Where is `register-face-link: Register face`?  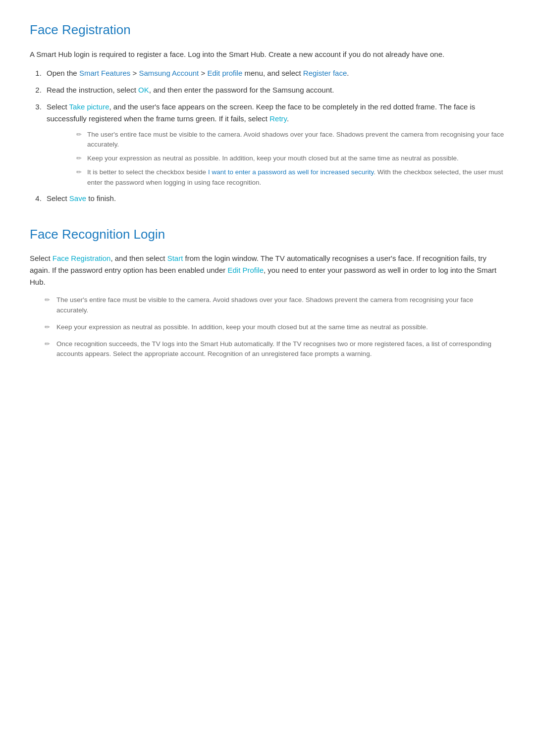 register-face-link: Register face is located at coordinates (325, 73).